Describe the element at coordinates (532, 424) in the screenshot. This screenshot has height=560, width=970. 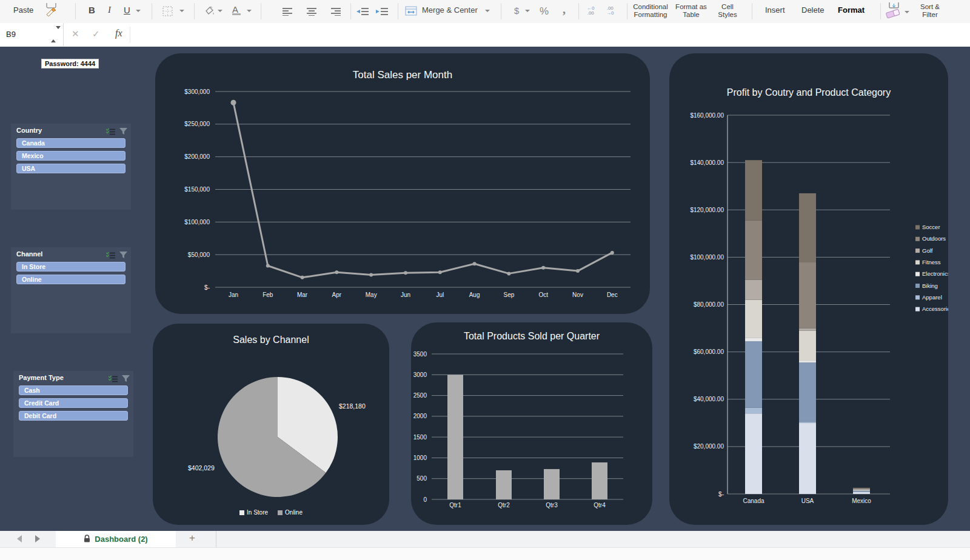
I see `chart-products-sold-per-quarter: Total Products Sold per Quarter 35003000…` at that location.